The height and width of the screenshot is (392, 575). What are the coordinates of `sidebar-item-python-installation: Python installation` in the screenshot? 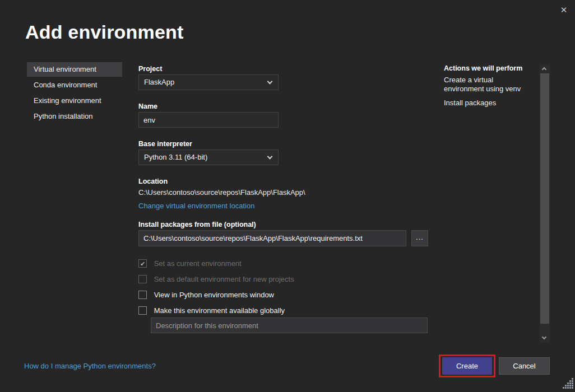 It's located at (75, 116).